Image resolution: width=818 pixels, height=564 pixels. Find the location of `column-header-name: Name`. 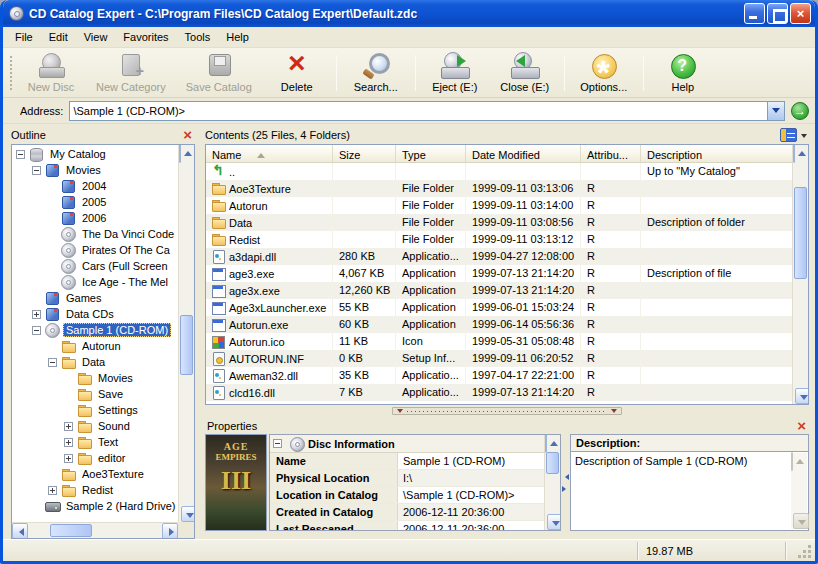

column-header-name: Name is located at coordinates (270, 154).